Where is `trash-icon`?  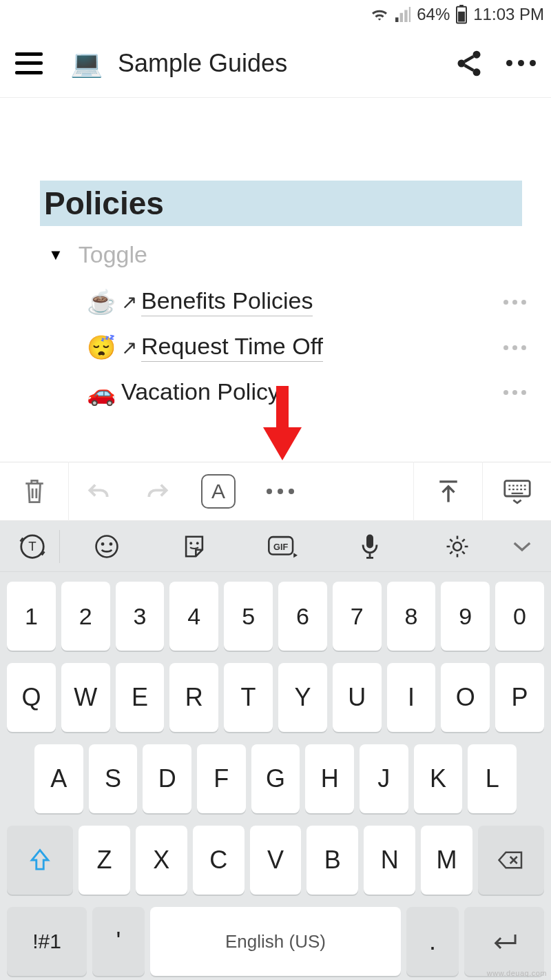 trash-icon is located at coordinates (34, 491).